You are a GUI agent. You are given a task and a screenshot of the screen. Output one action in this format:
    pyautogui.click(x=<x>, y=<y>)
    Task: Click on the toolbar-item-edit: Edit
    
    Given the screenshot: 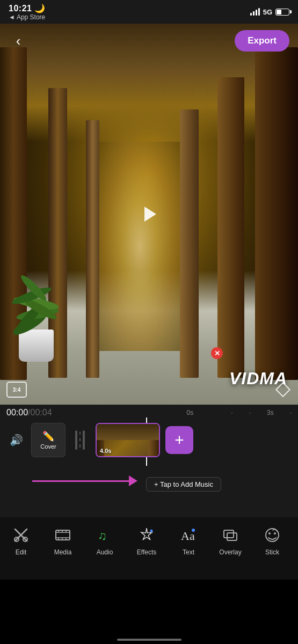 What is the action you would take?
    pyautogui.click(x=21, y=540)
    